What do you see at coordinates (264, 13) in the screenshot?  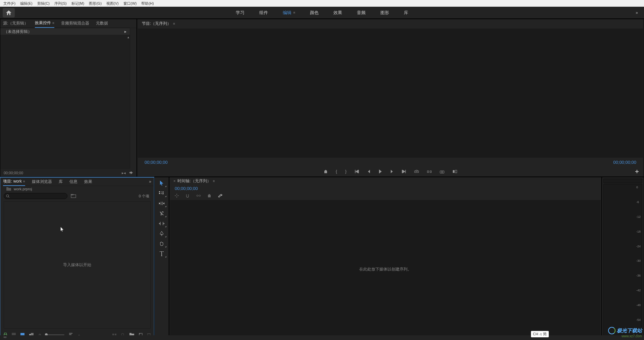 I see `workspace-tab-assembly: 组件` at bounding box center [264, 13].